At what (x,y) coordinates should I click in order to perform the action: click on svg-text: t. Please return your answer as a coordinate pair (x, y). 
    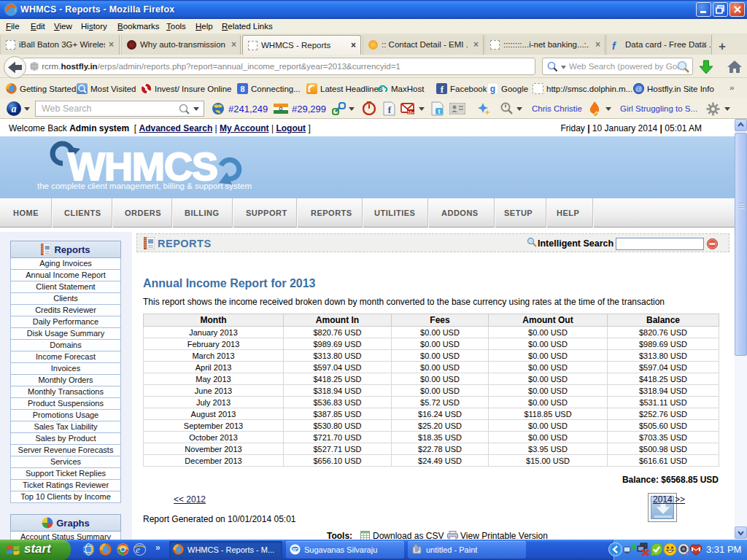
    Looking at the image, I should click on (439, 112).